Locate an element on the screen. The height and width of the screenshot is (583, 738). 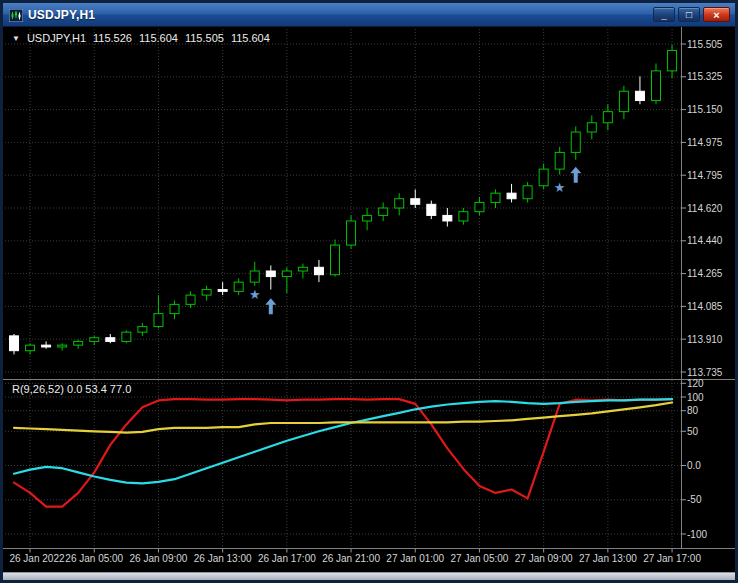
svg-text: 114.795 is located at coordinates (705, 176).